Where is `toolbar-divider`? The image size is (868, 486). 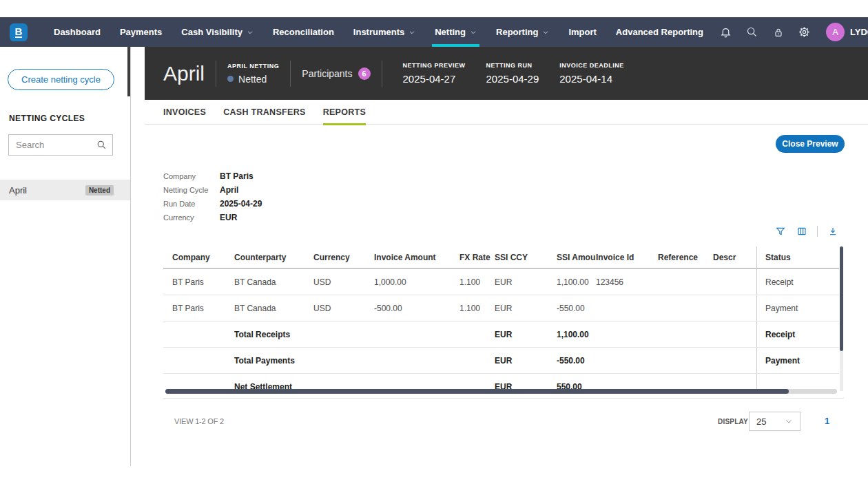 toolbar-divider is located at coordinates (817, 231).